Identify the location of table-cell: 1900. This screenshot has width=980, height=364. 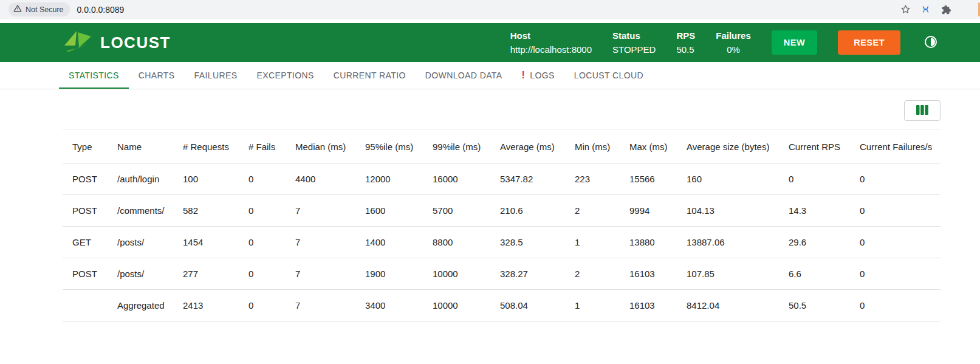
(389, 274).